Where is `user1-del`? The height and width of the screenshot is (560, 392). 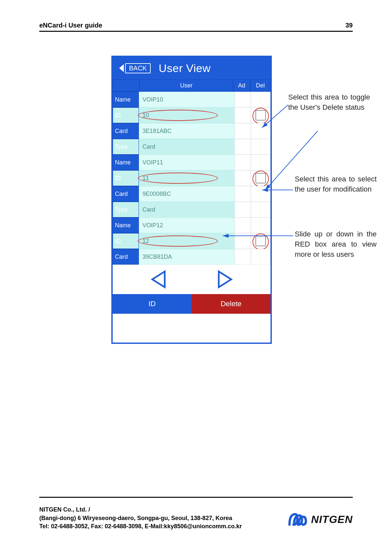
user1-del is located at coordinates (261, 178).